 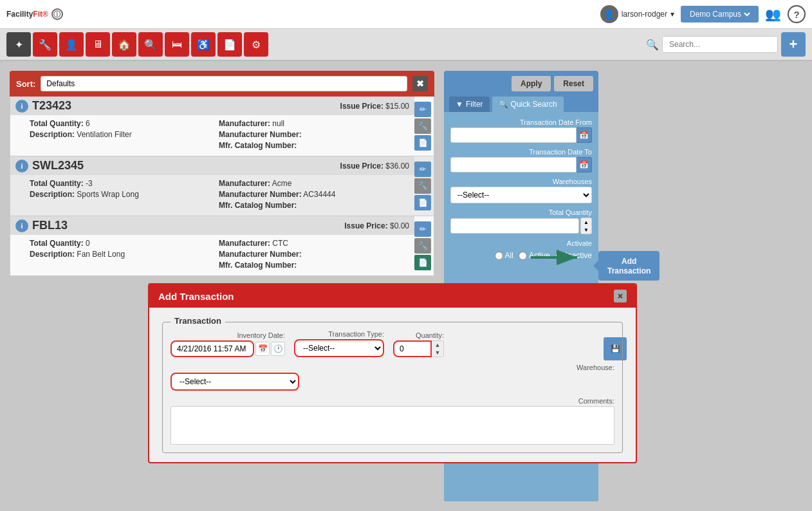 What do you see at coordinates (521, 165) in the screenshot?
I see `txn-date-to-input-wrap: 📅` at bounding box center [521, 165].